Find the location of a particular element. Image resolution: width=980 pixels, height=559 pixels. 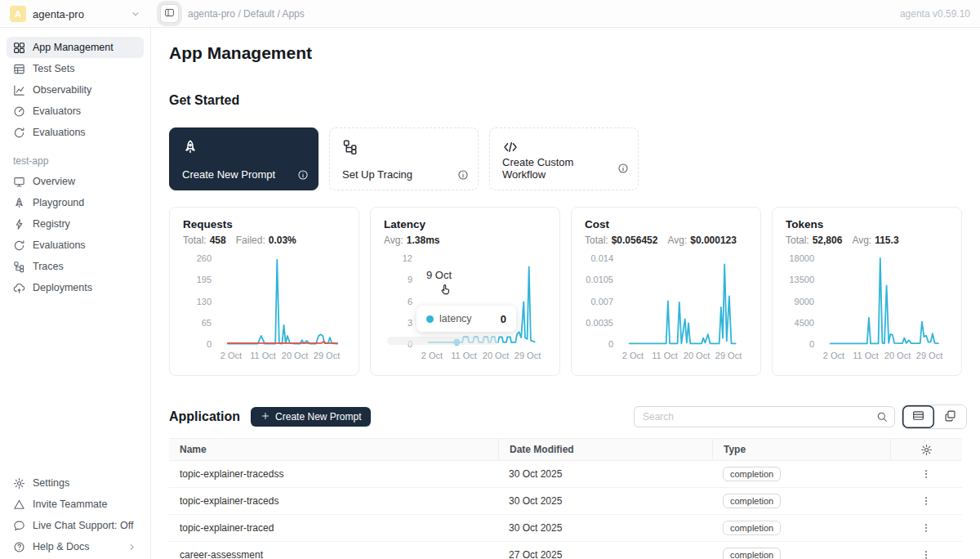

row-name: career-assessment is located at coordinates (333, 554).